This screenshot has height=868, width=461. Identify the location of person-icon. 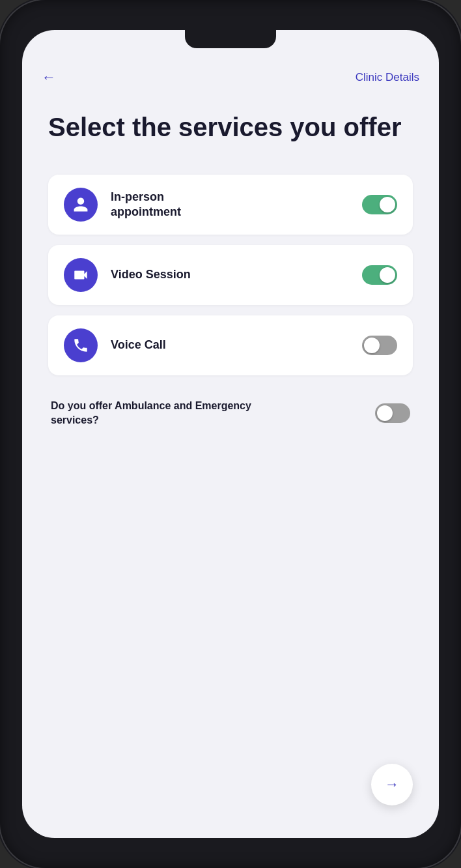
(81, 205).